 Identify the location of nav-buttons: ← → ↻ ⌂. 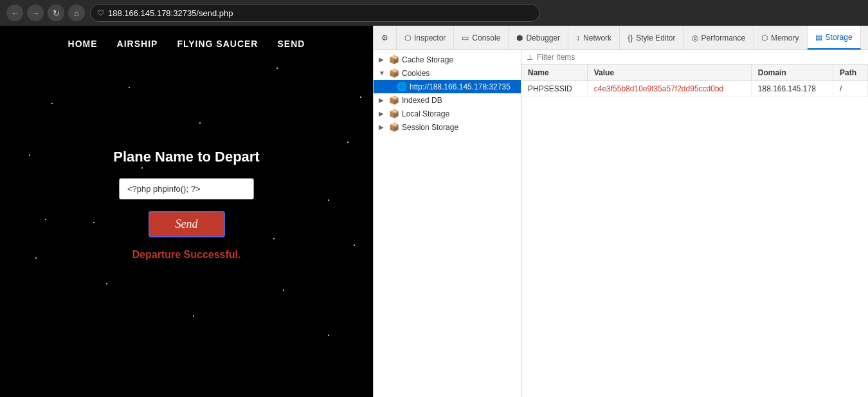
(46, 13).